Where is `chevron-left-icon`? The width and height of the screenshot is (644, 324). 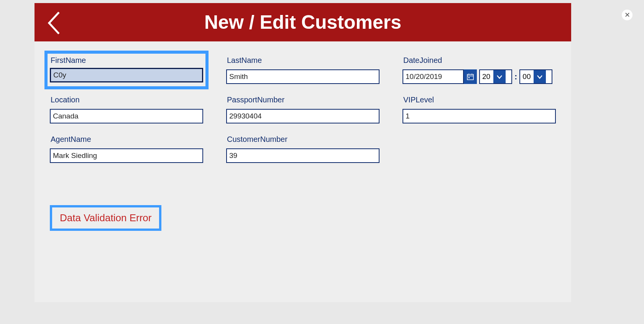 chevron-left-icon is located at coordinates (54, 23).